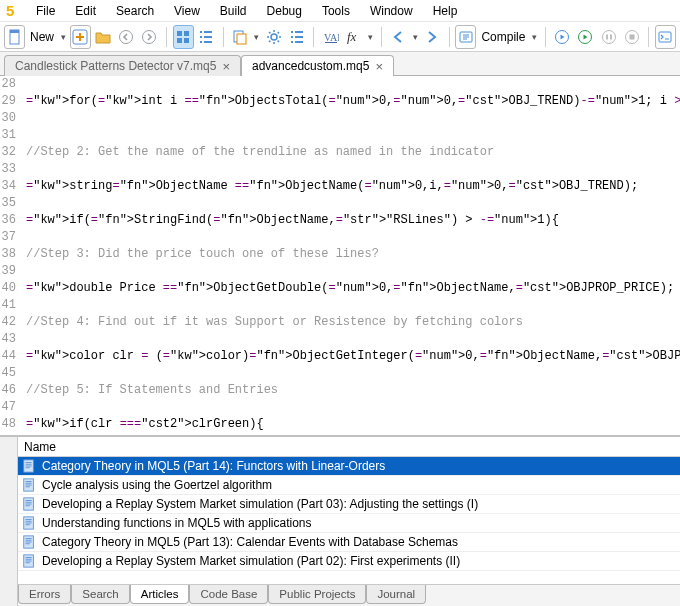  Describe the element at coordinates (349, 466) in the screenshot. I see `toolbox-row: Category Theory in MQL5 (Part 14): Funct…` at that location.